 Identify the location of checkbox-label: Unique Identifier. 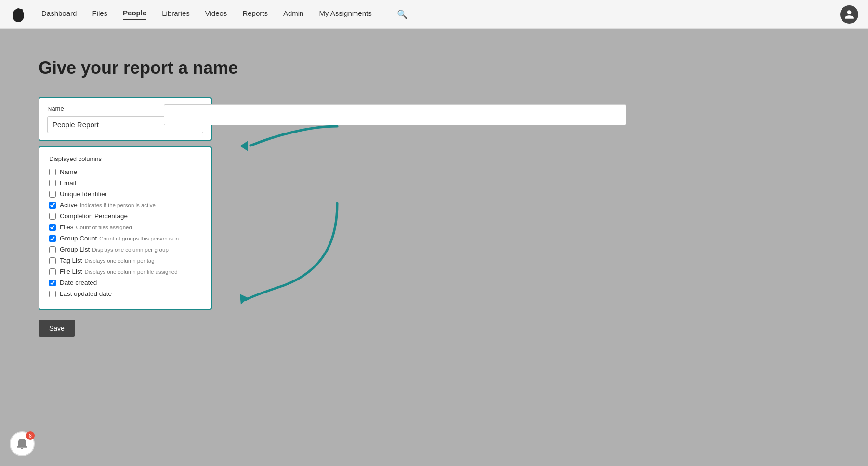
(83, 194).